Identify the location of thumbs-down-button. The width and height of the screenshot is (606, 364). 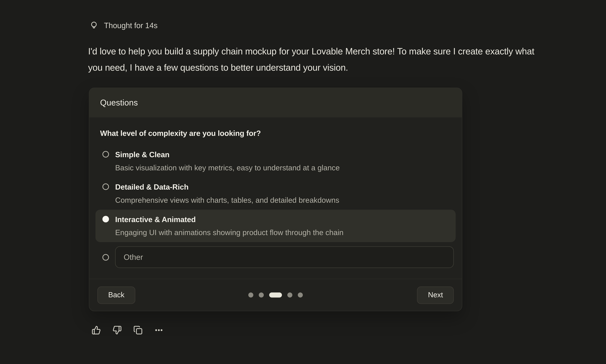
(117, 330).